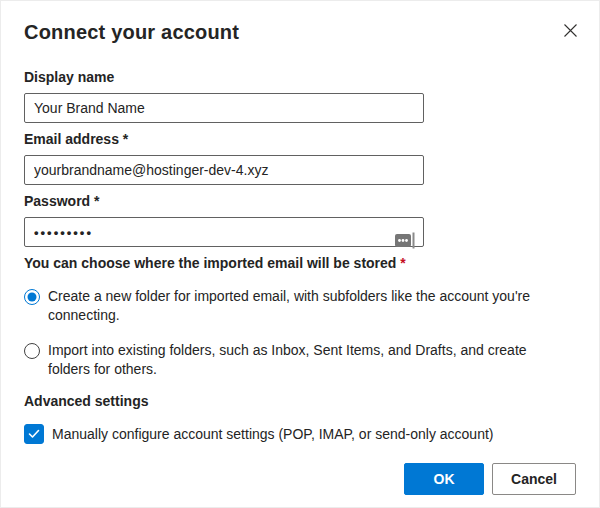 This screenshot has width=600, height=508. I want to click on password-field-wrap, so click(224, 232).